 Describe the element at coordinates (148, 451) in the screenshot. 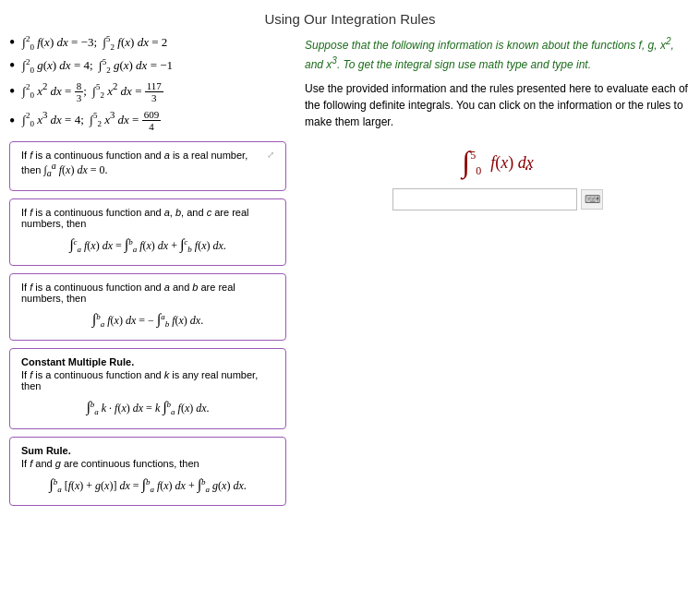

I see `rule-sum-title: Sum Rule.` at that location.